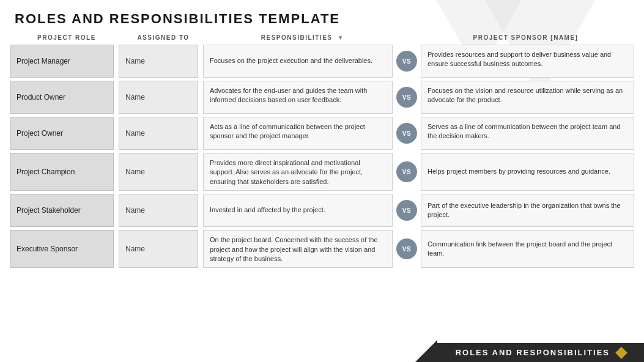 The width and height of the screenshot is (644, 362). Describe the element at coordinates (62, 133) in the screenshot. I see `cell-role: Project Owner` at that location.